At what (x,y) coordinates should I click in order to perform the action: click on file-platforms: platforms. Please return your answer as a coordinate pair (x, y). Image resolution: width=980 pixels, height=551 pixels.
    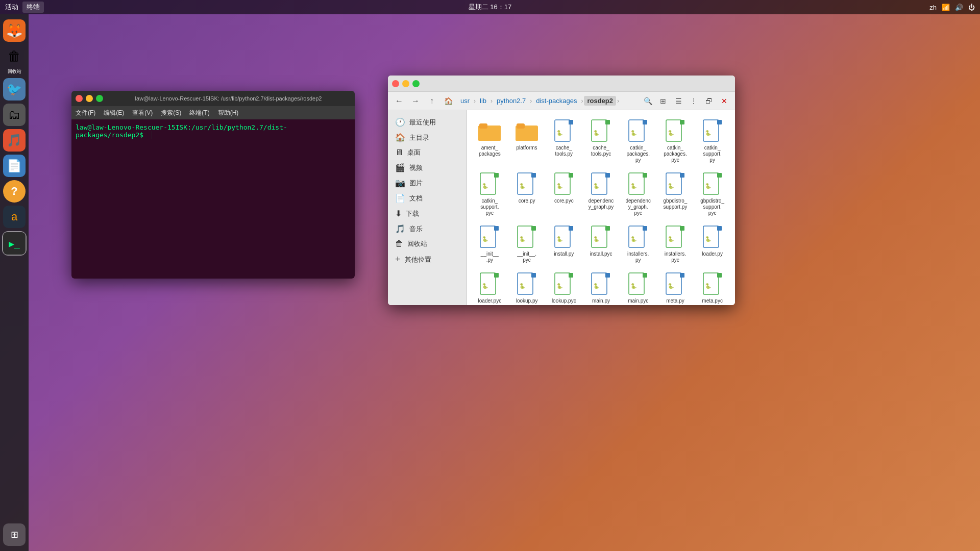
    Looking at the image, I should click on (527, 141).